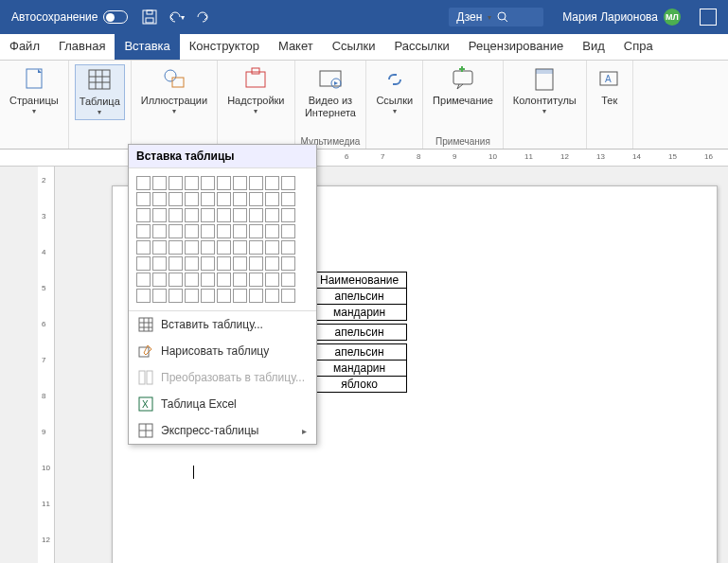  I want to click on tab-design: Конструктор, so click(224, 47).